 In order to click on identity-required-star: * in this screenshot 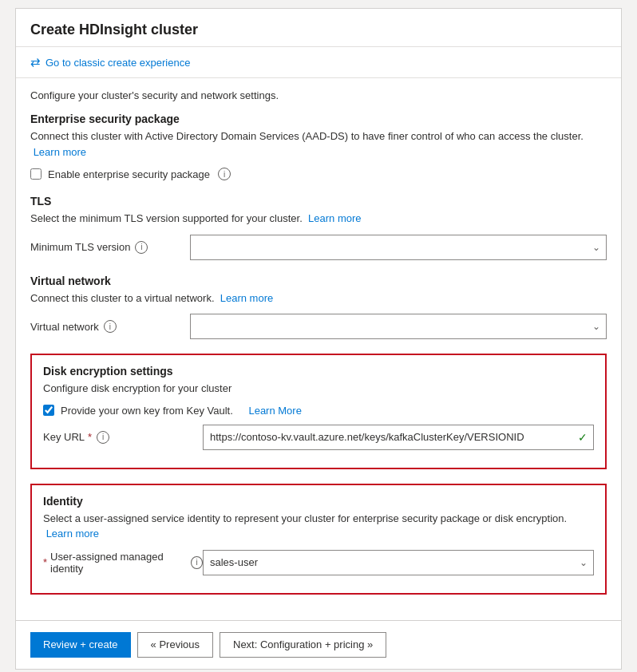, I will do `click(45, 562)`.